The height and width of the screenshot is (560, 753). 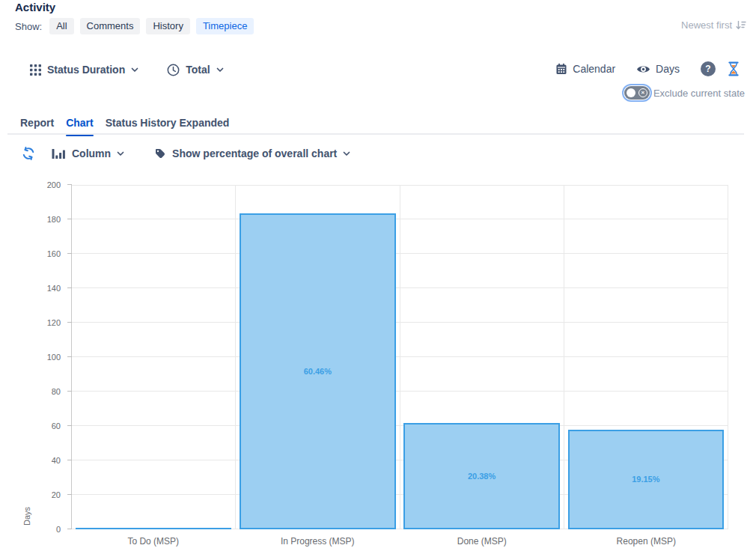 What do you see at coordinates (318, 541) in the screenshot?
I see `x-axis-category-label: In Progress (MSP)` at bounding box center [318, 541].